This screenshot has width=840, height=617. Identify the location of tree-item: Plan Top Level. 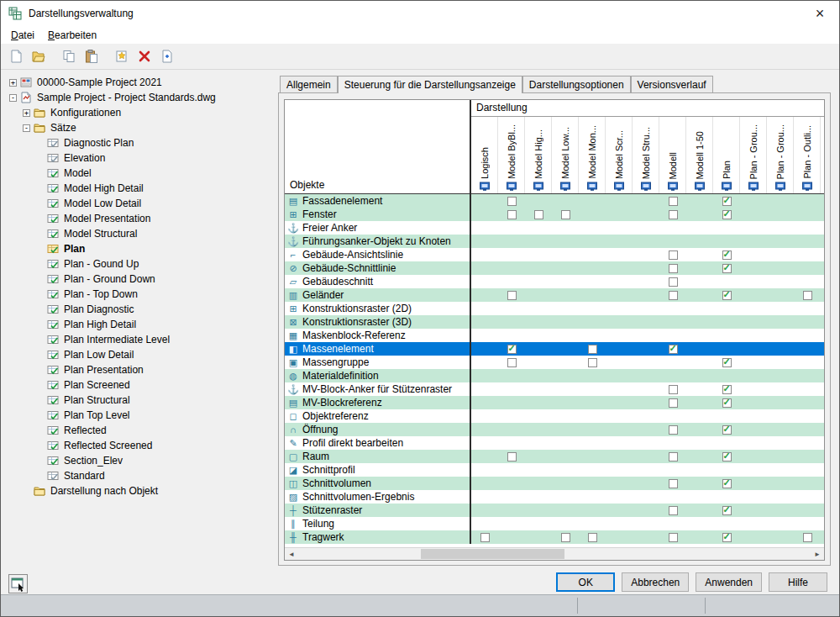
(139, 415).